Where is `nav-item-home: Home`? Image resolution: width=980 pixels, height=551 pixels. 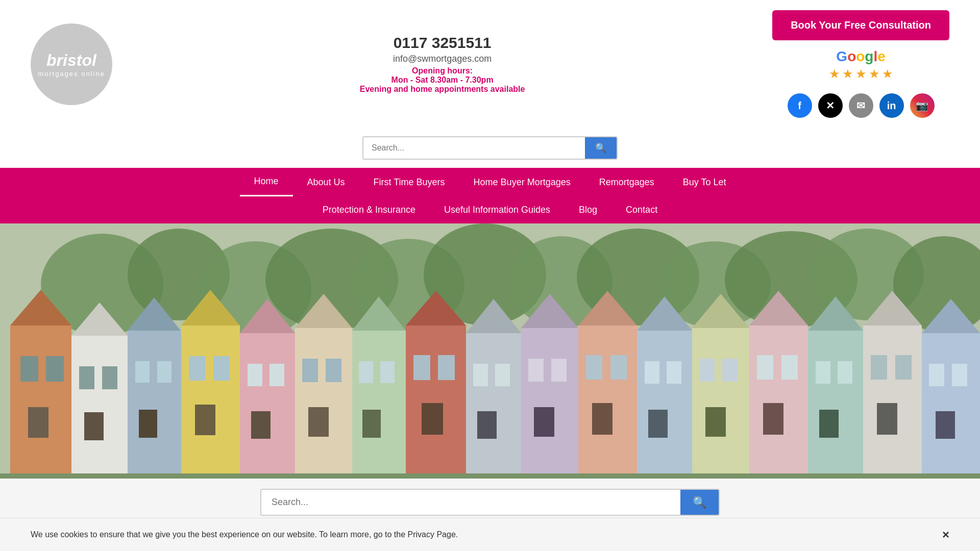 nav-item-home: Home is located at coordinates (266, 182).